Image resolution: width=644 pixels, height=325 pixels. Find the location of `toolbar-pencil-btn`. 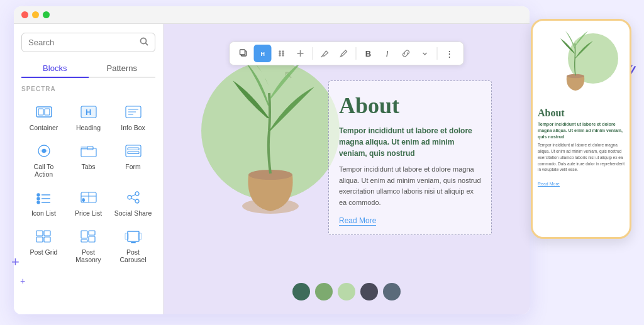

toolbar-pencil-btn is located at coordinates (344, 53).